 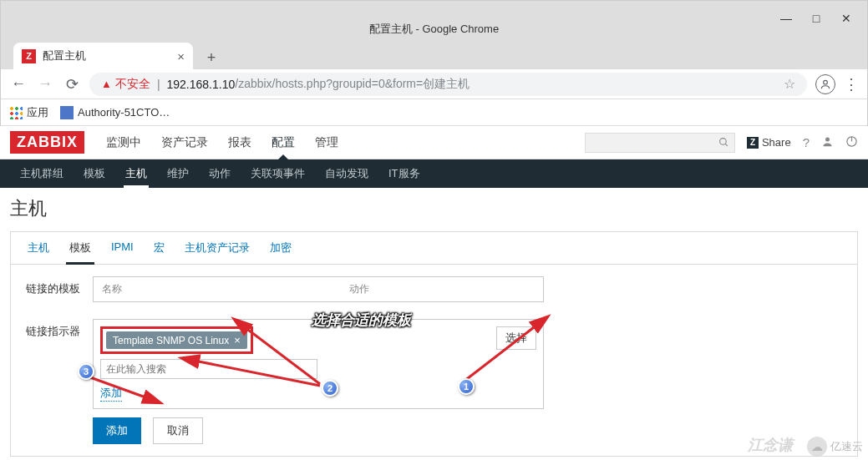 I want to click on sub-menu-自动发现: 自动发现, so click(x=347, y=174).